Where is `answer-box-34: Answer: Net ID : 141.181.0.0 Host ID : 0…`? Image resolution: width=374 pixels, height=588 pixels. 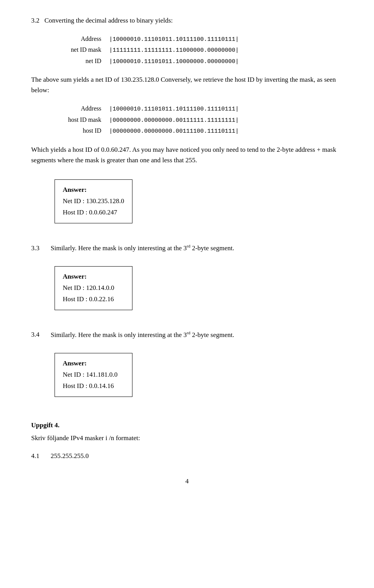 answer-box-34: Answer: Net ID : 141.181.0.0 Host ID : 0… is located at coordinates (94, 375).